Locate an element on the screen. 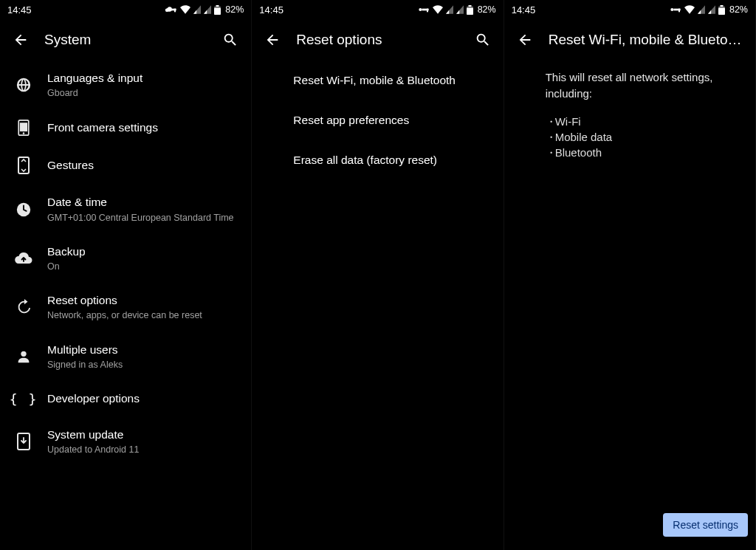 The image size is (756, 550). item-date-time: Date & time GMT+01:00 Central European S… is located at coordinates (126, 209).